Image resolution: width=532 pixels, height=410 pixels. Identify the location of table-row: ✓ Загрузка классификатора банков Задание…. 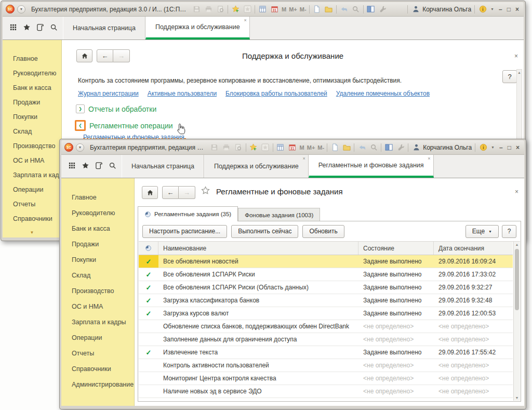
(326, 300).